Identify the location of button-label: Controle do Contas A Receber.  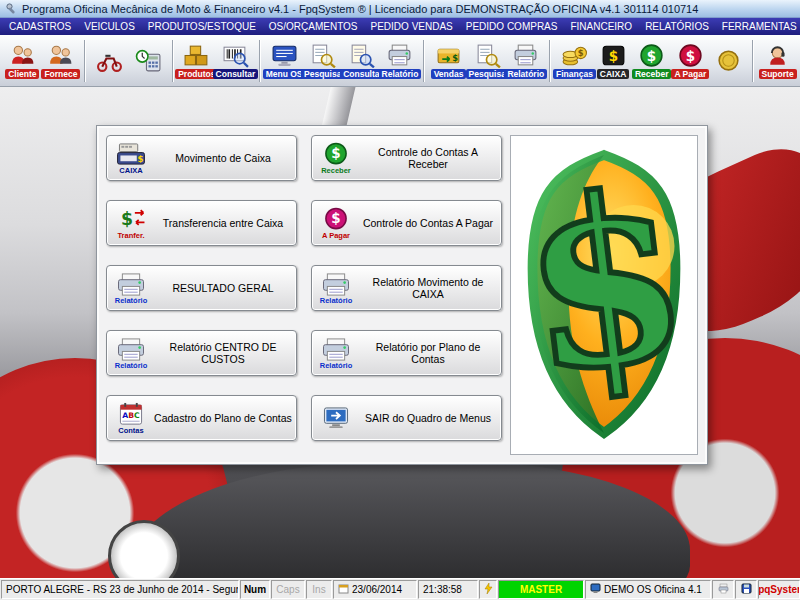
(428, 158).